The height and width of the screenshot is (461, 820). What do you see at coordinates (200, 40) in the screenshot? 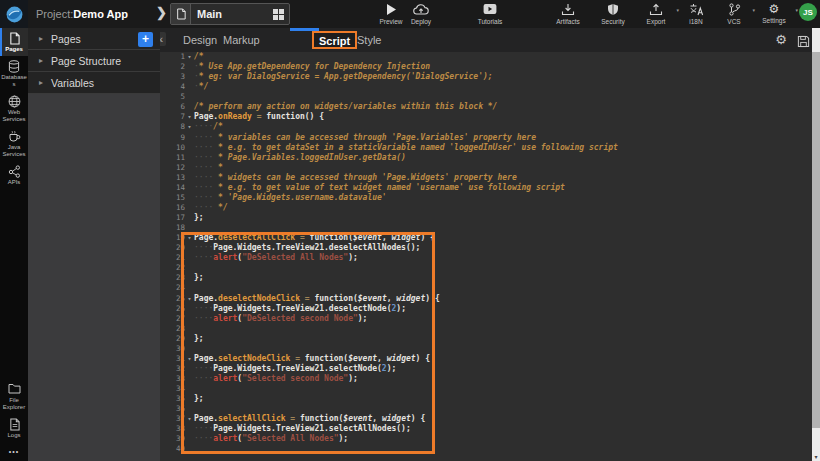
I see `tab-design: Design` at bounding box center [200, 40].